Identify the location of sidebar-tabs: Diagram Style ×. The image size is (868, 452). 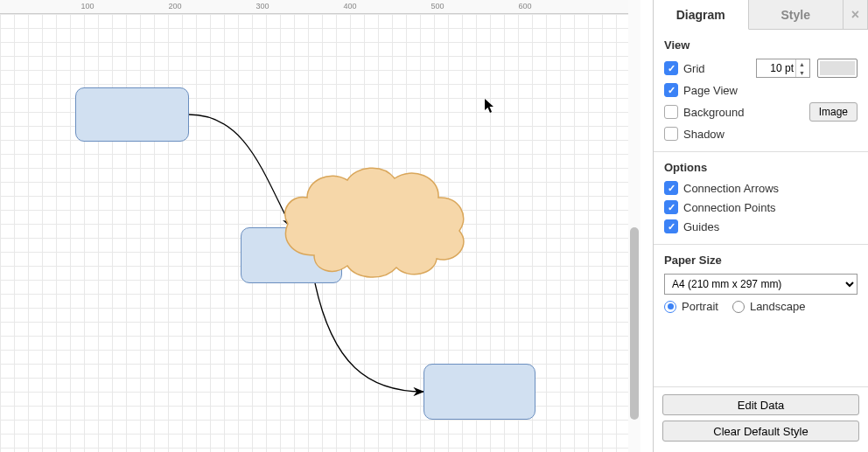
(761, 15).